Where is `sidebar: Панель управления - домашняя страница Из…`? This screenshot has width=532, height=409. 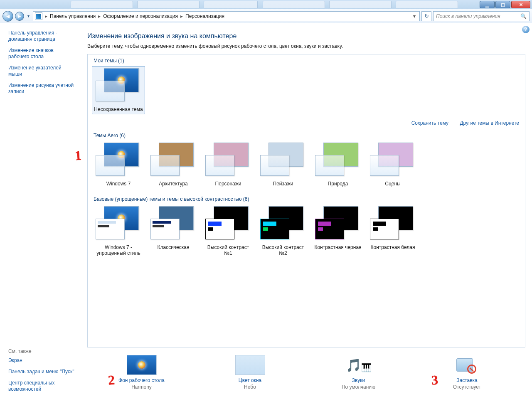 sidebar: Панель управления - домашняя страница Из… is located at coordinates (40, 216).